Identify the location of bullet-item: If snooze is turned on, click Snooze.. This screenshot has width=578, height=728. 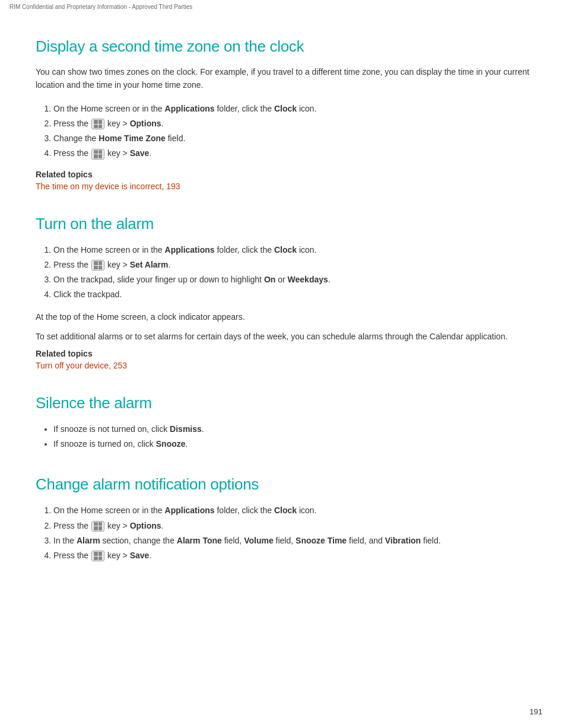
(298, 444).